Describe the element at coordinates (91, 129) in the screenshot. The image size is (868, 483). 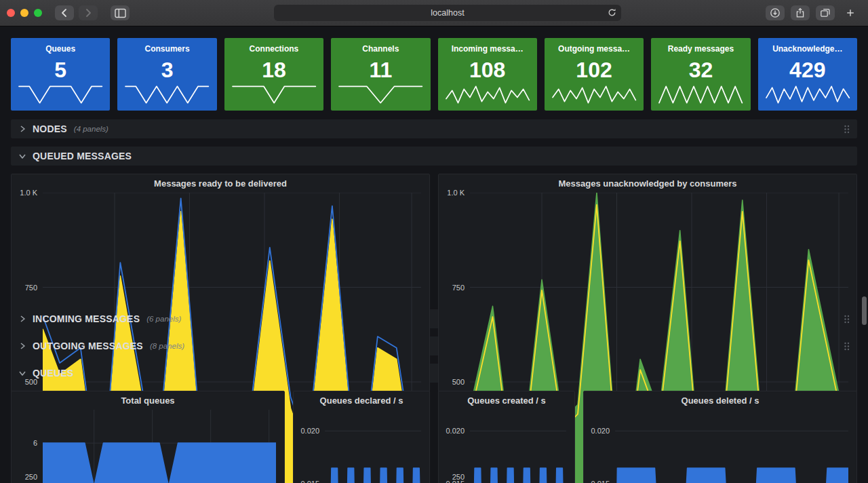
I see `row-panel-count: (4 panels)` at that location.